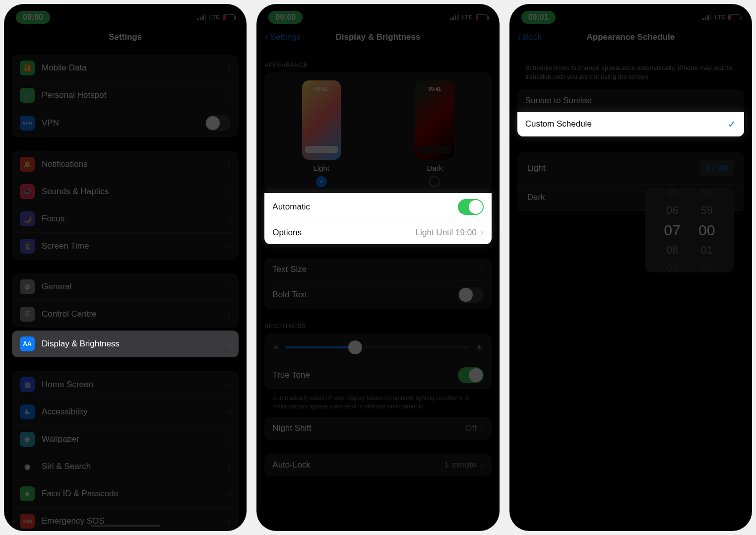  Describe the element at coordinates (321, 134) in the screenshot. I see `mode-light: 09:41 Light` at that location.